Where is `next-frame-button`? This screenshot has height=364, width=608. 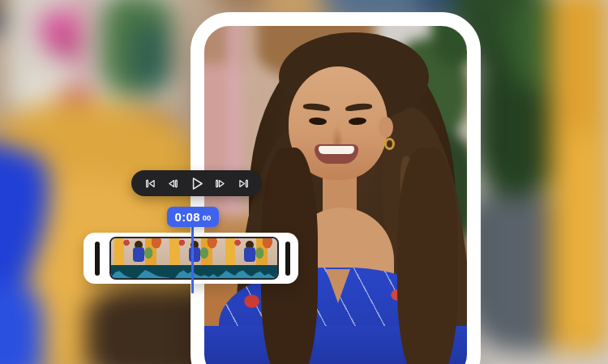
next-frame-button is located at coordinates (220, 183).